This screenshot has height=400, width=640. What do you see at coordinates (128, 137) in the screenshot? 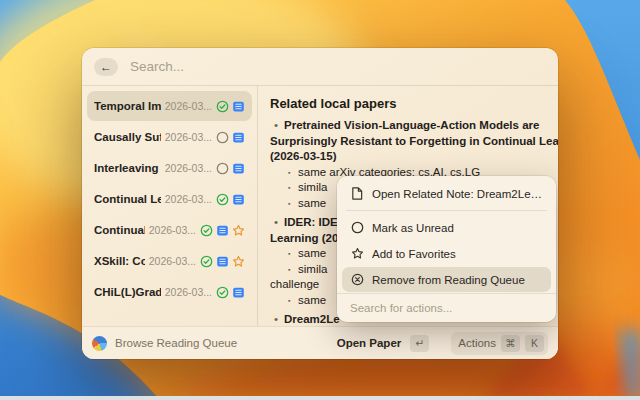
I see `paper-title: Causally Suffici...` at bounding box center [128, 137].